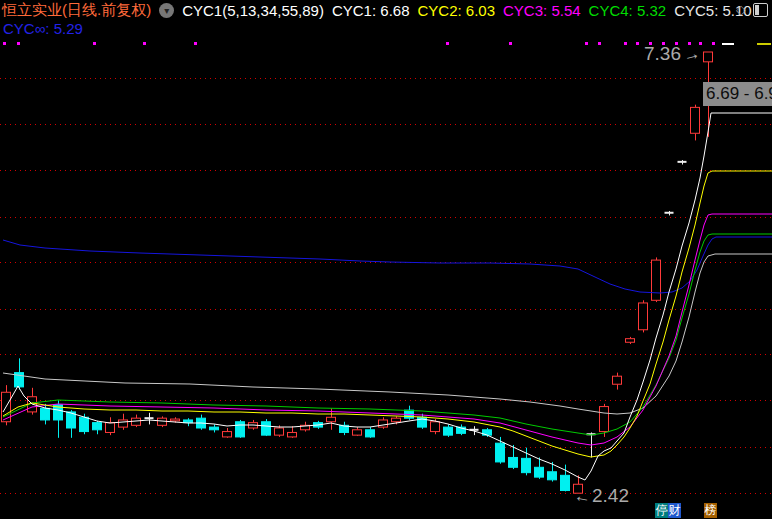 Image resolution: width=772 pixels, height=519 pixels. Describe the element at coordinates (741, 10) in the screenshot. I see `diamond-icon: ◇` at that location.